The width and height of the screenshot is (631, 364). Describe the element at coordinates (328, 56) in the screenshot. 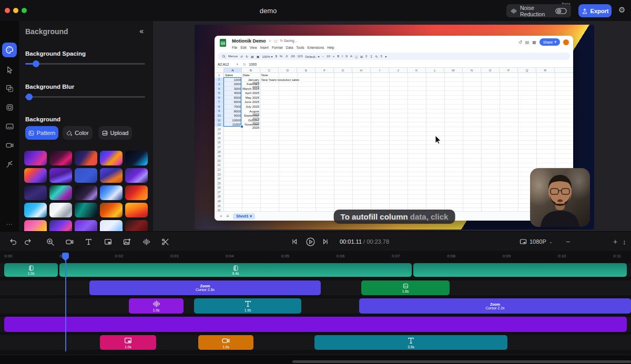

I see `sheets-toolbar-token: 10` at that location.